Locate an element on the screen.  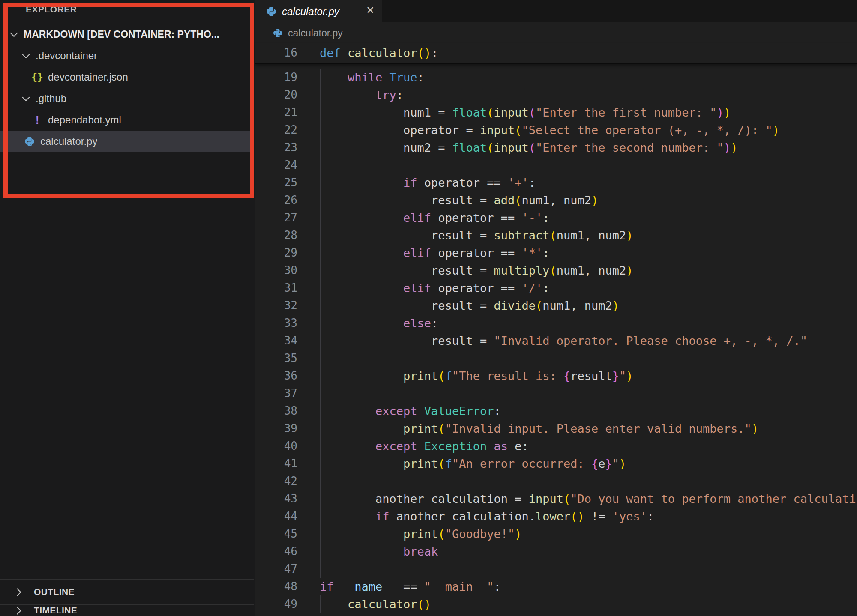
sticky-scroll-line: 16def calculator(): is located at coordinates (556, 54).